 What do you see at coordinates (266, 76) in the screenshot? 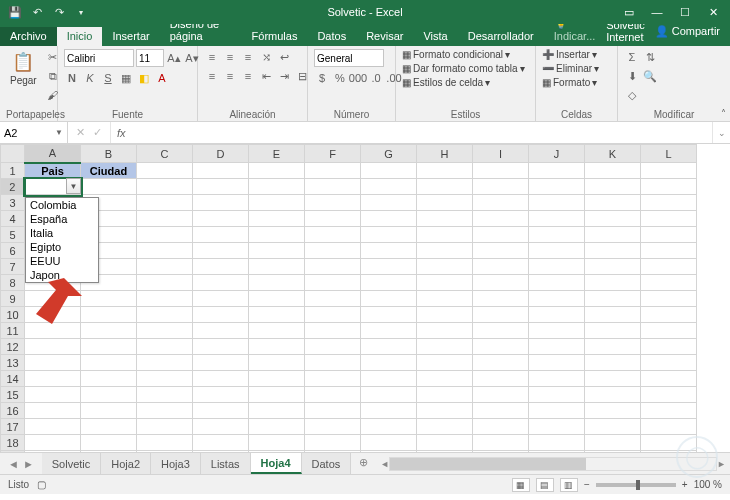
I see `decrease-indent-icon: ⇤` at bounding box center [266, 76].